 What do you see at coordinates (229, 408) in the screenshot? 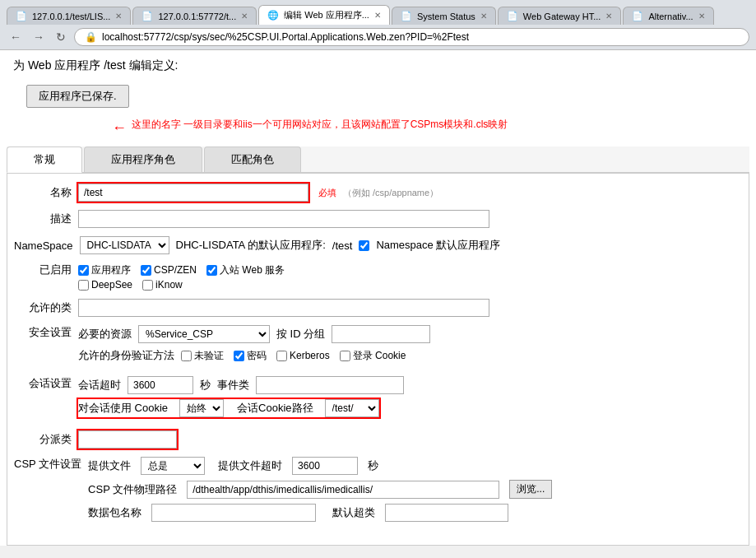
I see `cookie-row: 对会话使用 Cookie 始终 从不 自动 会话Cookie路径 /test/ …` at bounding box center [229, 408].